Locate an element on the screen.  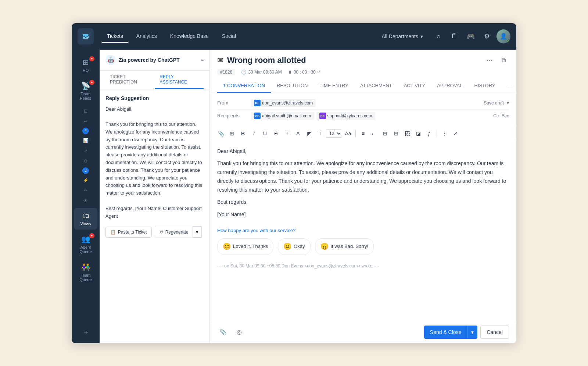
attach-file-icon: 📎 is located at coordinates (223, 332).